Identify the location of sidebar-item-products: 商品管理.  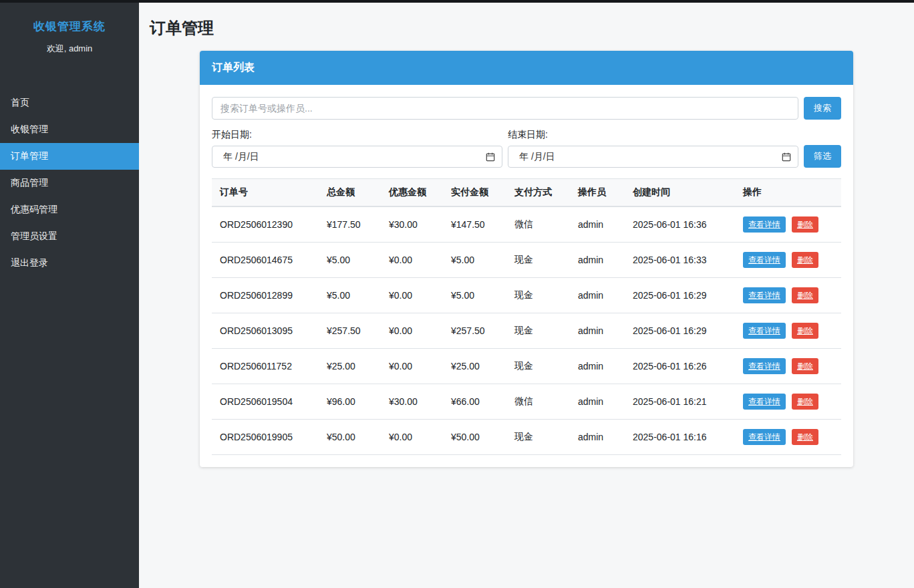
(69, 183).